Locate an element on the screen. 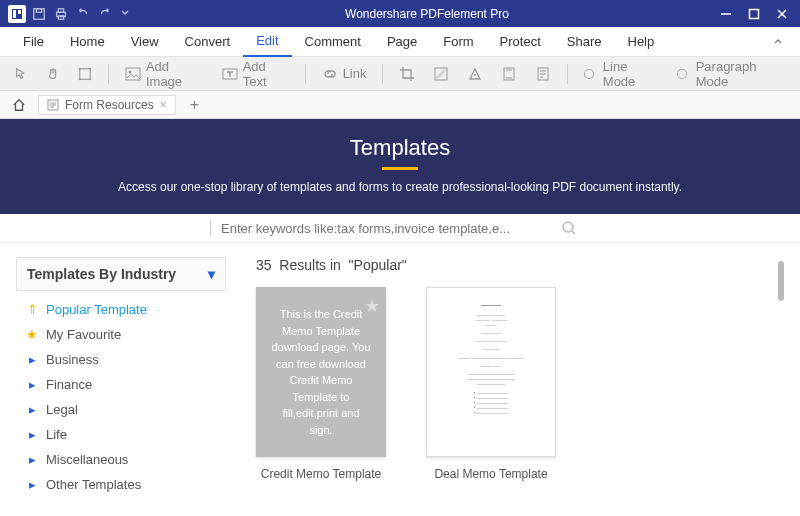  maximize-button is located at coordinates (754, 14).